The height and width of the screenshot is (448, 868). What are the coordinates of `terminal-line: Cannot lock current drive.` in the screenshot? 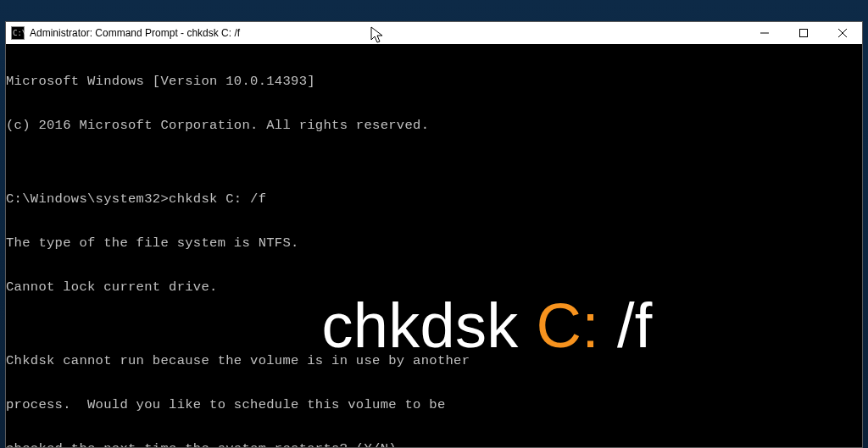 It's located at (434, 288).